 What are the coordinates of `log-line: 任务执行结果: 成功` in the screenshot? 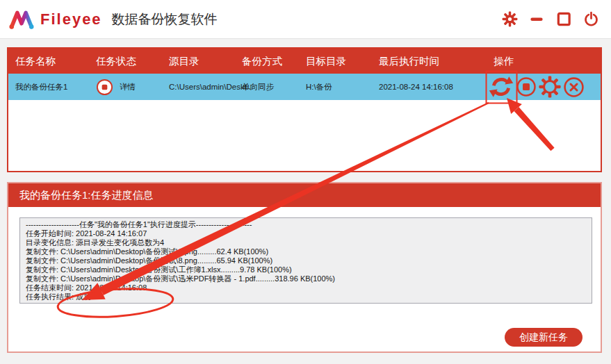 It's located at (306, 297).